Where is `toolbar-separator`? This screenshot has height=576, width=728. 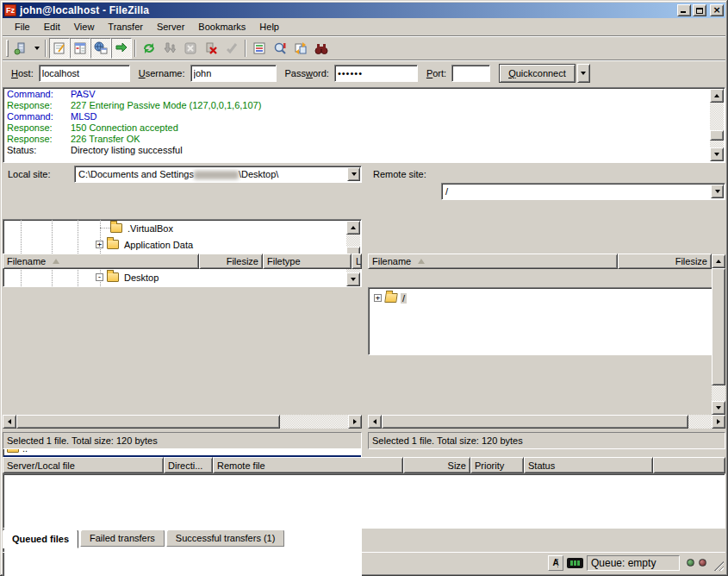
toolbar-separator is located at coordinates (246, 48).